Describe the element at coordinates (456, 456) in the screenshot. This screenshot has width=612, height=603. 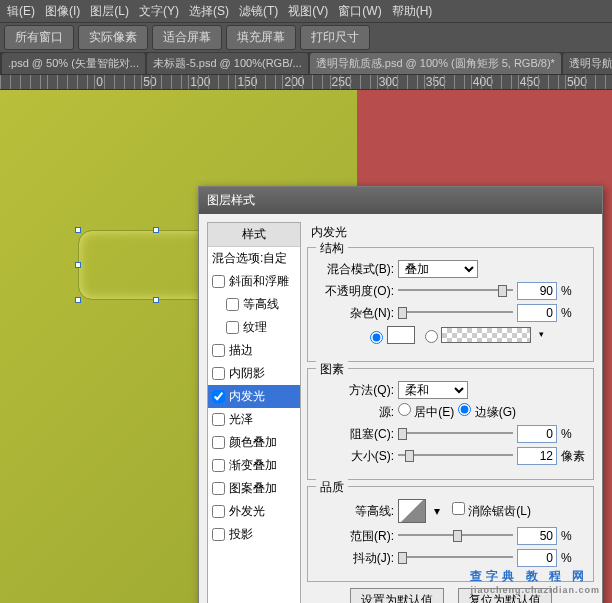
I see `size-slider` at that location.